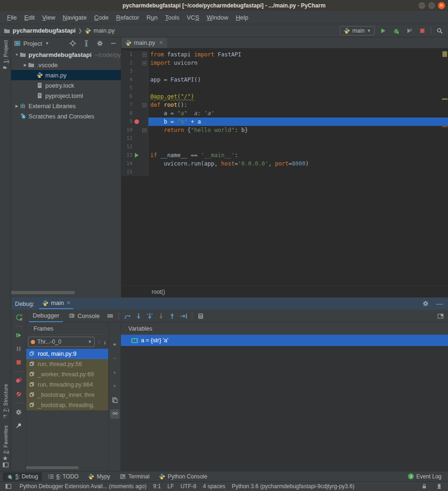  I want to click on locate-button, so click(73, 43).